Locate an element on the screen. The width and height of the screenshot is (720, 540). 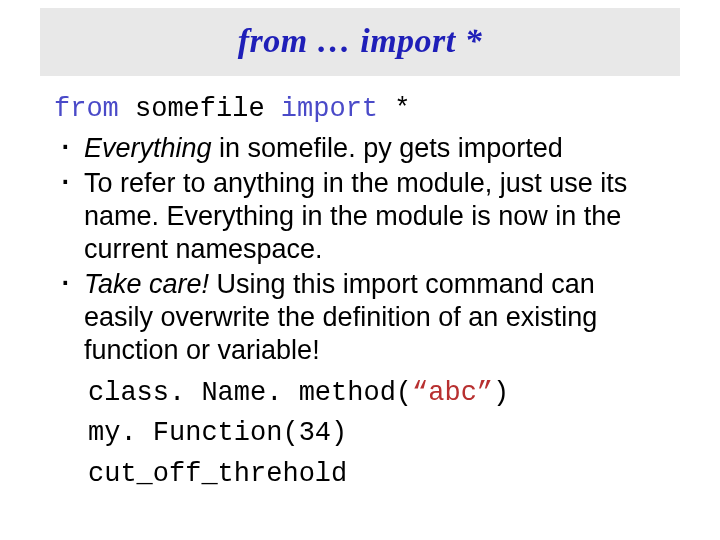
code-import-line: from somefile import * is located at coordinates (360, 109).